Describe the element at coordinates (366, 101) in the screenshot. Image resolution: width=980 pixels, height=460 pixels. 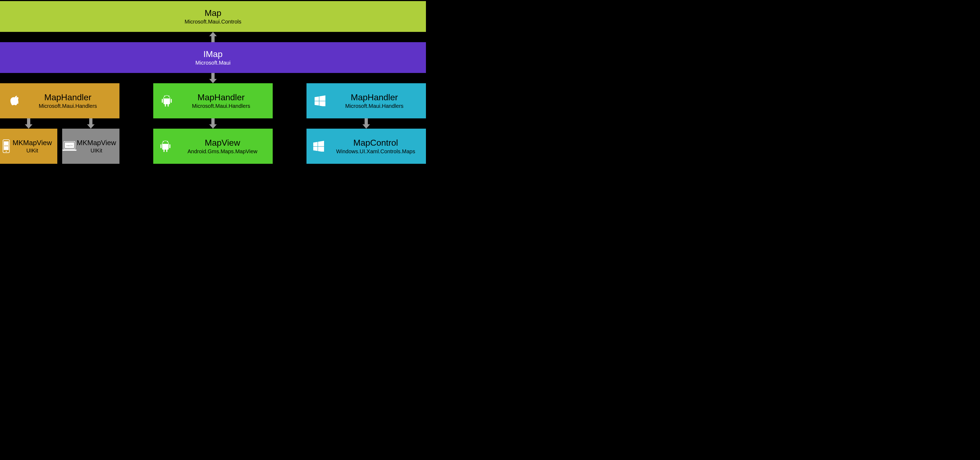
I see `handler-windows: MapHandler Microsoft.Maui.Handlers` at that location.